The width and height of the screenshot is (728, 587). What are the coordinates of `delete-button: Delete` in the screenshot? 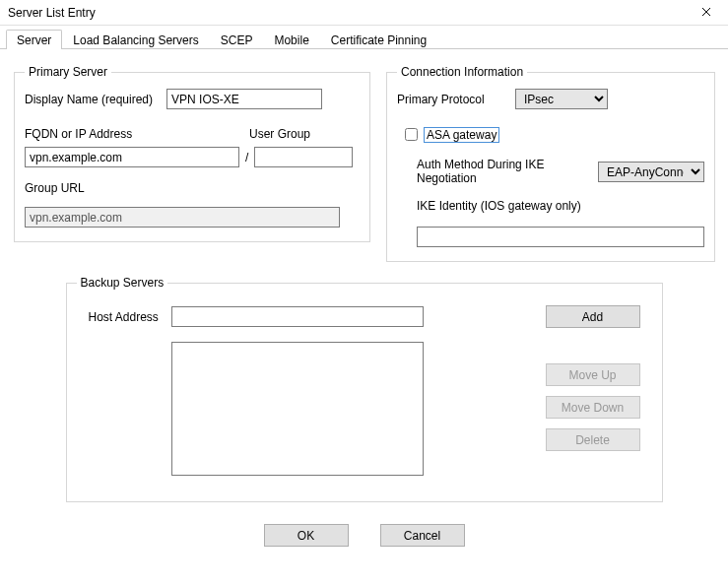 It's located at (593, 439).